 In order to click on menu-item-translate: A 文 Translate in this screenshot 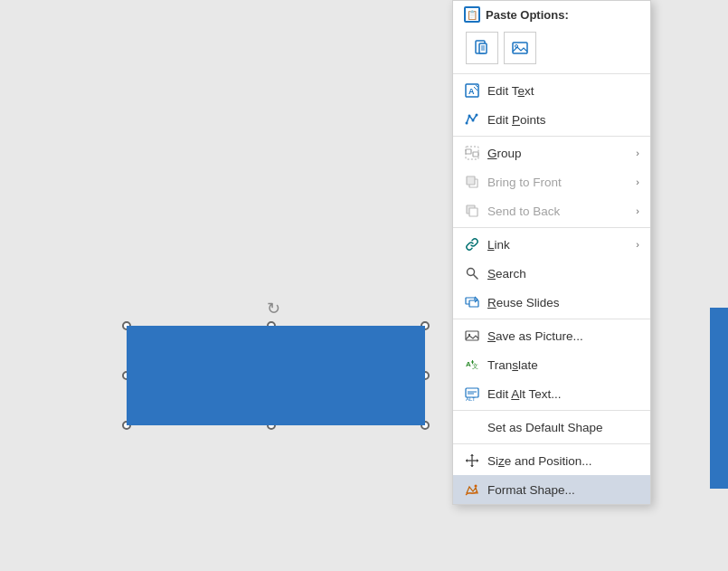, I will do `click(552, 365)`.